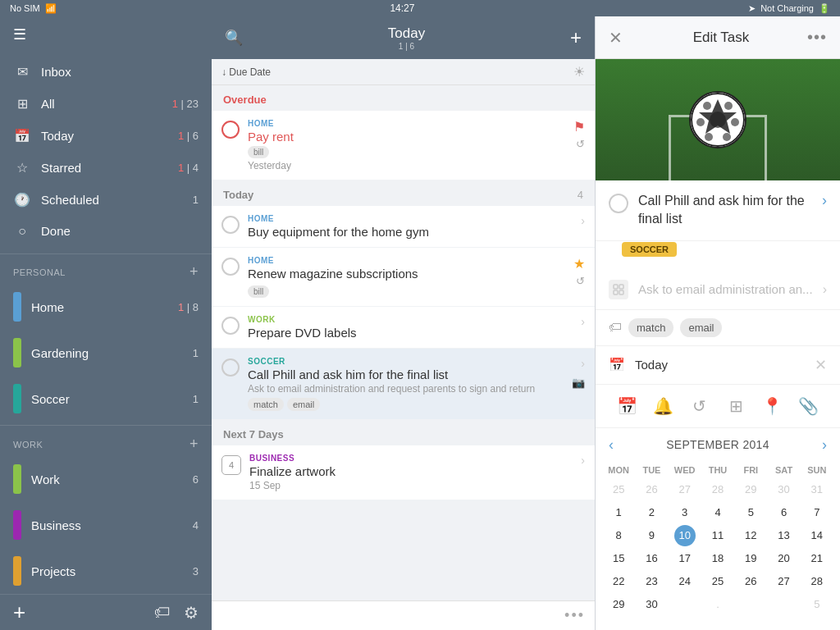 This screenshot has height=630, width=840. I want to click on sidebar-item-gardening: Gardening 1, so click(106, 353).